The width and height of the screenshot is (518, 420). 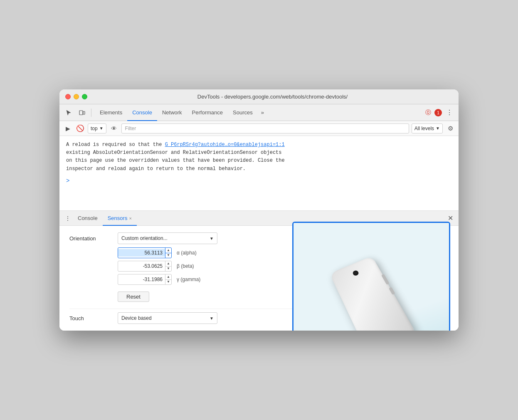 What do you see at coordinates (373, 294) in the screenshot?
I see `phone-body` at bounding box center [373, 294].